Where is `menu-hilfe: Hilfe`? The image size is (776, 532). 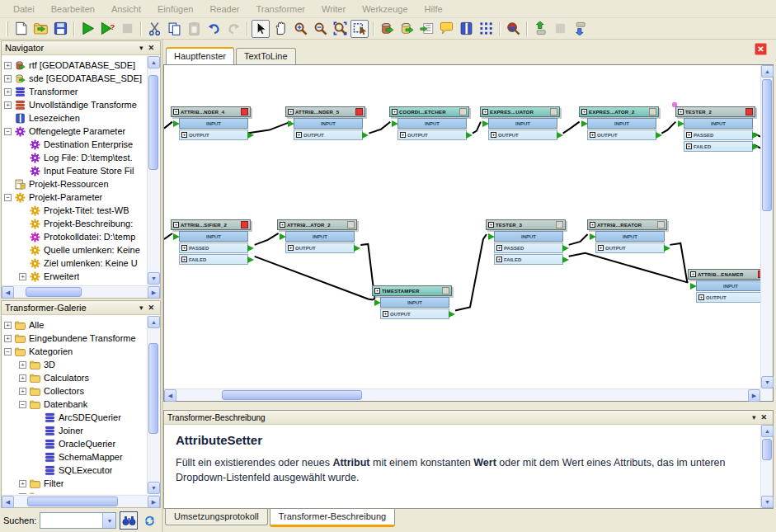
menu-hilfe: Hilfe is located at coordinates (434, 9).